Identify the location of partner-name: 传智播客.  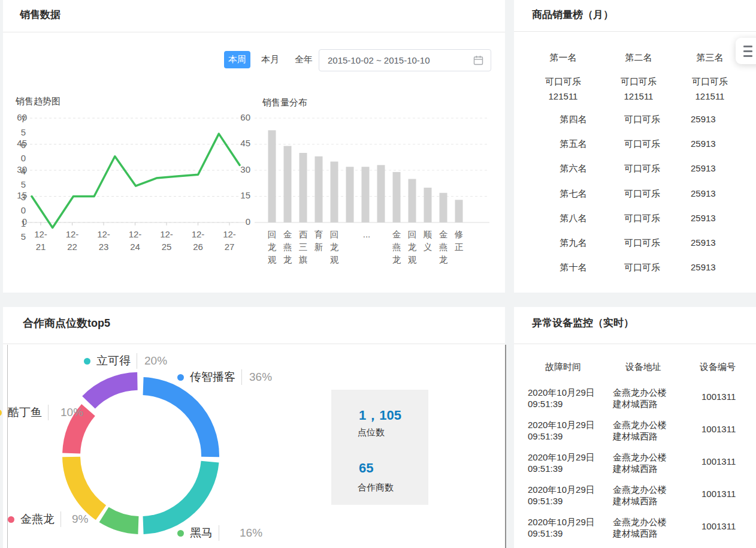
(213, 377).